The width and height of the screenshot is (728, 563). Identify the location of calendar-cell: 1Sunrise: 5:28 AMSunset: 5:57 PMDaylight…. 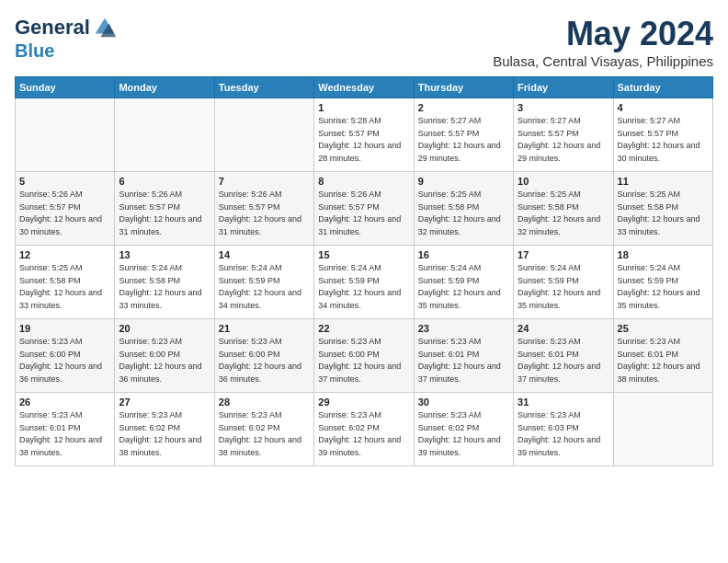
(364, 135).